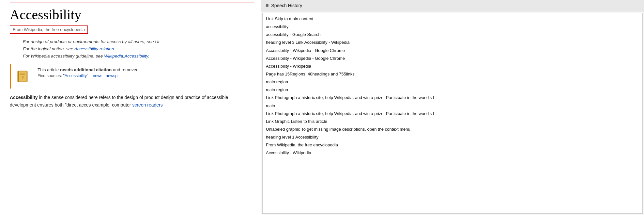  Describe the element at coordinates (452, 27) in the screenshot. I see `speech-list-item: accessibility` at that location.